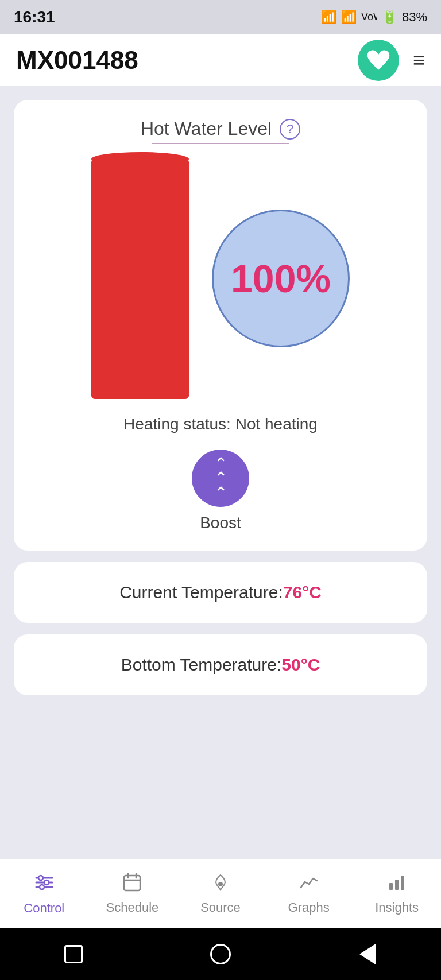 The width and height of the screenshot is (441, 980). Describe the element at coordinates (220, 523) in the screenshot. I see `boost-label: Boost` at that location.